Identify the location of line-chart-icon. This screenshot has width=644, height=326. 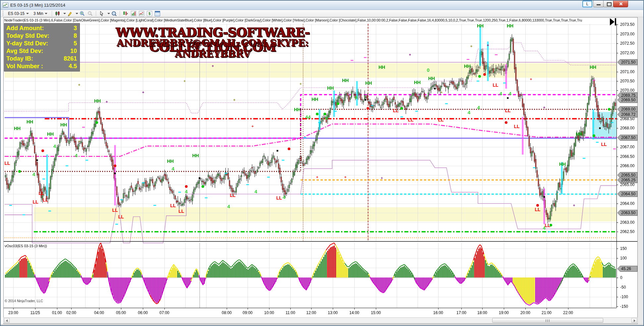
(142, 14).